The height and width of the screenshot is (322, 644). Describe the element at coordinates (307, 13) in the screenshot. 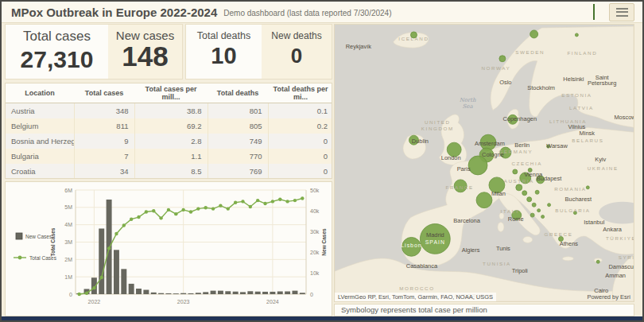

I see `page-subtitle: Demo dashboard (last data reported 7/30/…` at that location.